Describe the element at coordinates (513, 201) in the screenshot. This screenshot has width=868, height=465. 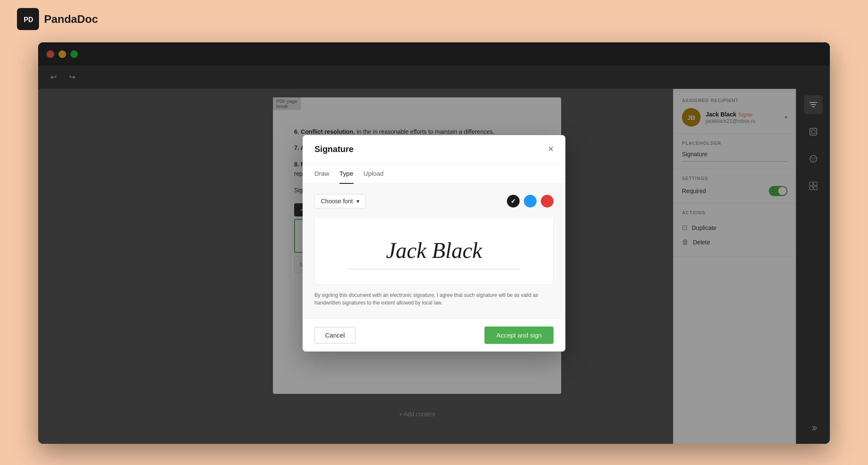
I see `color-black: ✓` at that location.